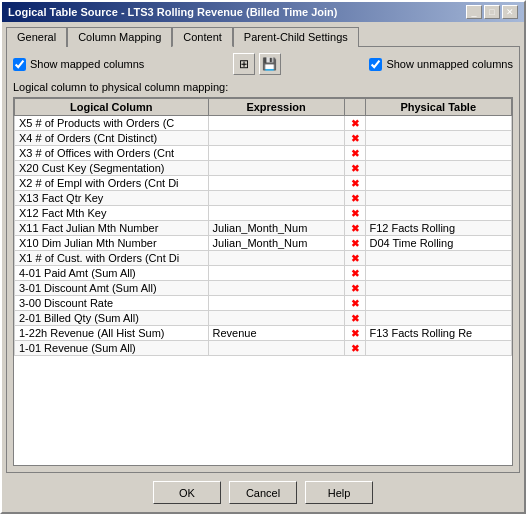  I want to click on table-row: X13 Fact Qtr Key✖, so click(264, 198).